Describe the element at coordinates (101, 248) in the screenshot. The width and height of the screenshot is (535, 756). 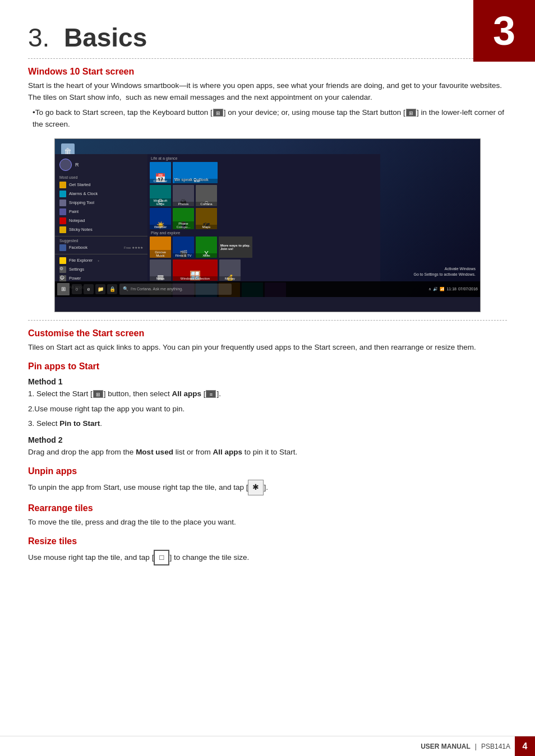
I see `start-item-facebook: Facebook Free ★★★★` at that location.